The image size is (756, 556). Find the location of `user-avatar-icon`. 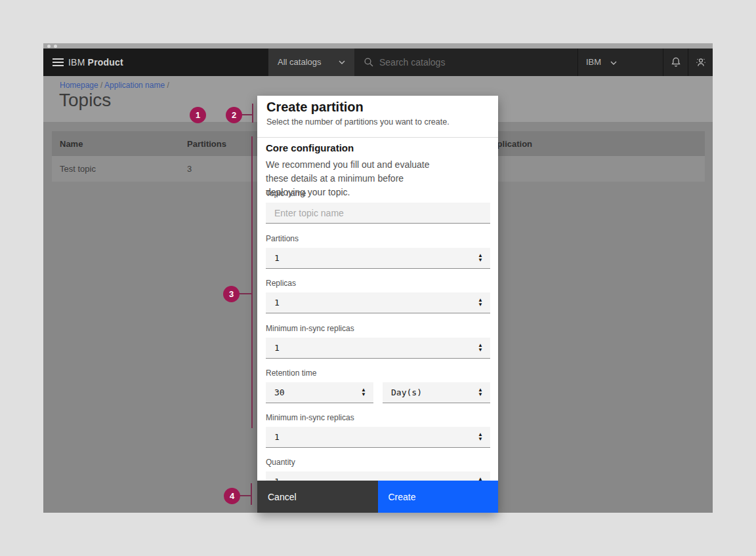

user-avatar-icon is located at coordinates (701, 62).